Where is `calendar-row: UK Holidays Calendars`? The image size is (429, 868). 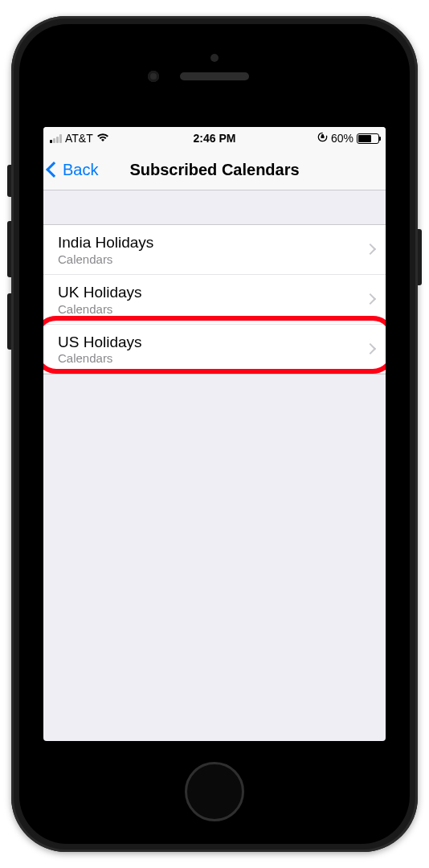
calendar-row: UK Holidays Calendars is located at coordinates (214, 300).